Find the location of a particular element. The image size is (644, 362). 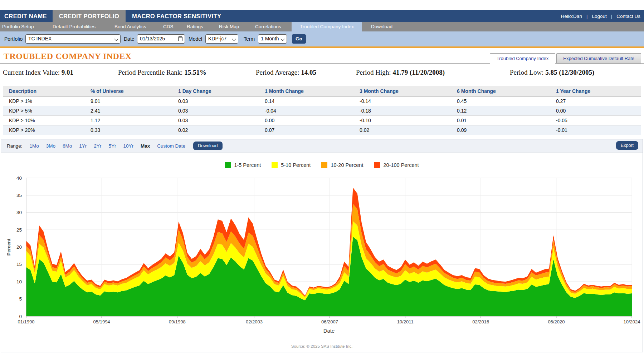

tab-credit-name: CREDIT NAME is located at coordinates (26, 16).